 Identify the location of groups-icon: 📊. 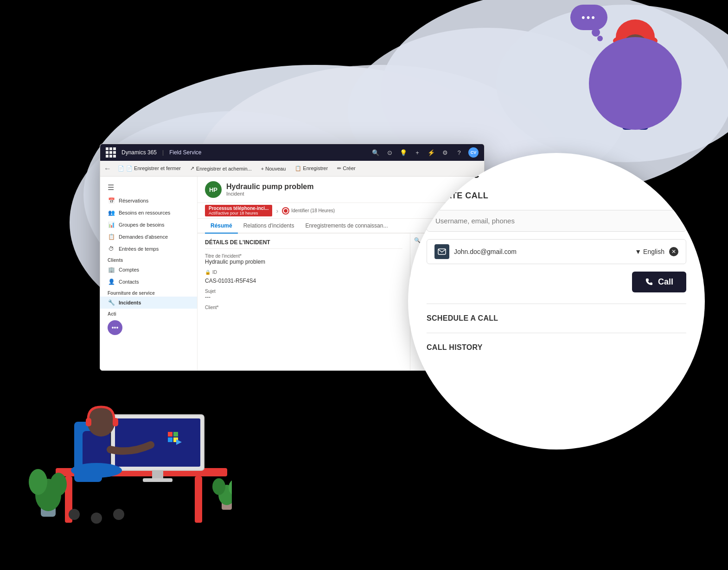
(111, 225).